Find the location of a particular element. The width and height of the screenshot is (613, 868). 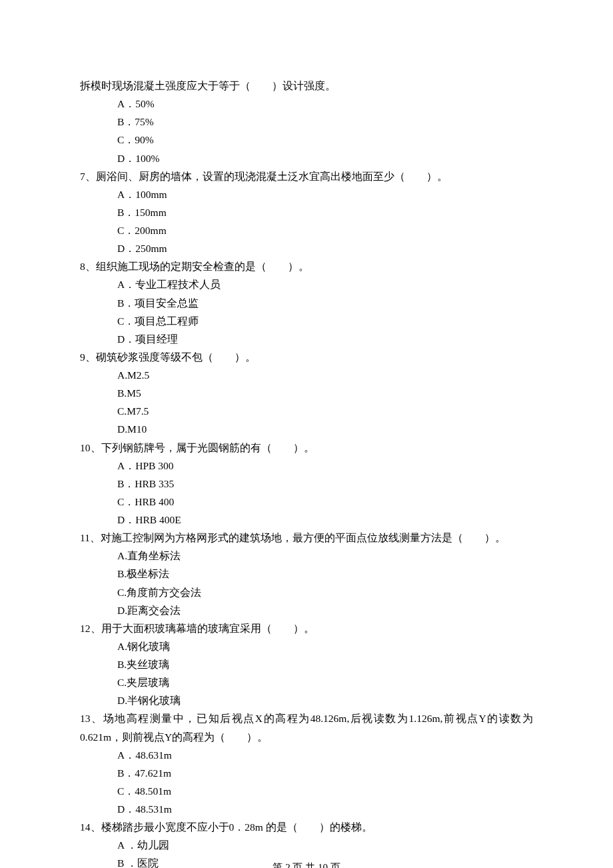

question-stem: 9、砌筑砂浆强度等级不包（ ）。 is located at coordinates (306, 357).